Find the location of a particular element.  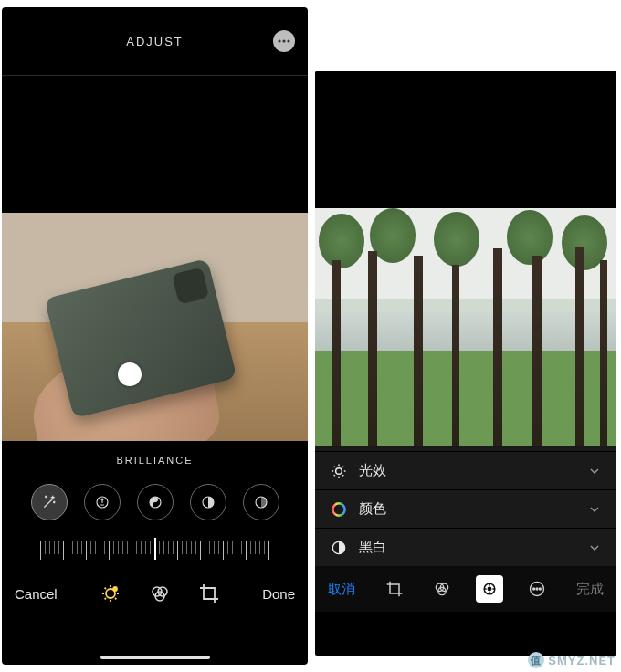

half-circle-alt-icon is located at coordinates (261, 502).